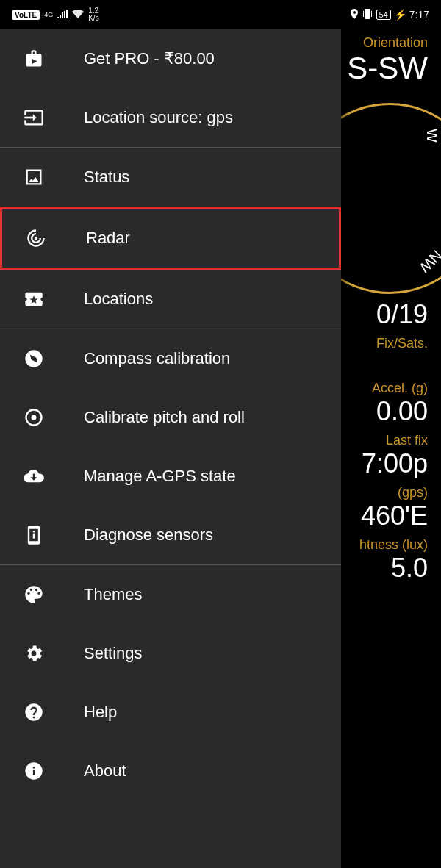 The width and height of the screenshot is (441, 868). What do you see at coordinates (383, 412) in the screenshot?
I see `accel-value: 0.00` at bounding box center [383, 412].